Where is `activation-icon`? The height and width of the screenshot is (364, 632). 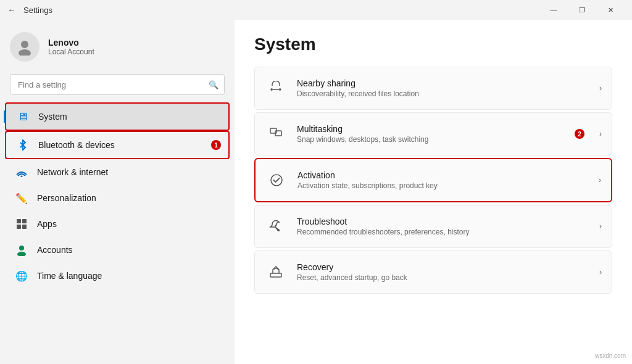
activation-icon is located at coordinates (276, 180).